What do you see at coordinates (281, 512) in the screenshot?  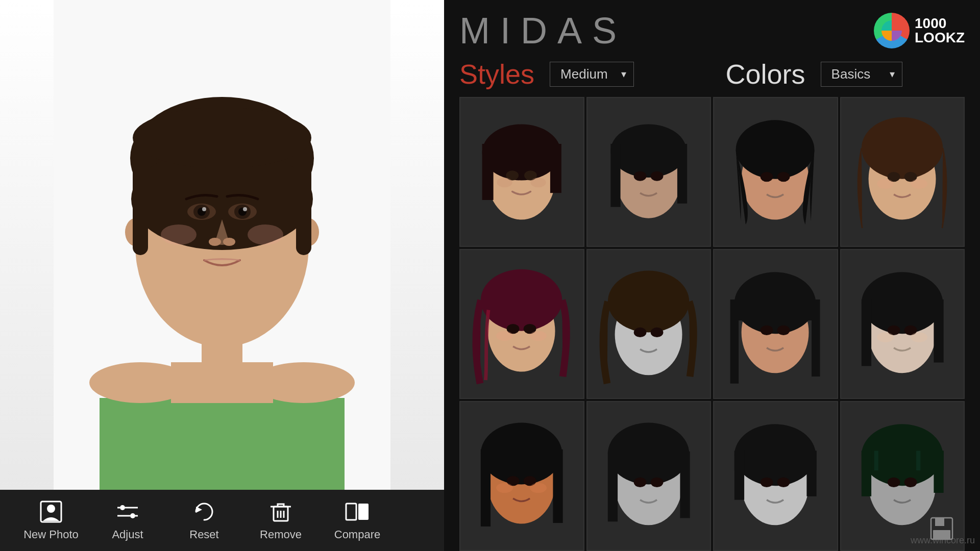 I see `trash-icon` at bounding box center [281, 512].